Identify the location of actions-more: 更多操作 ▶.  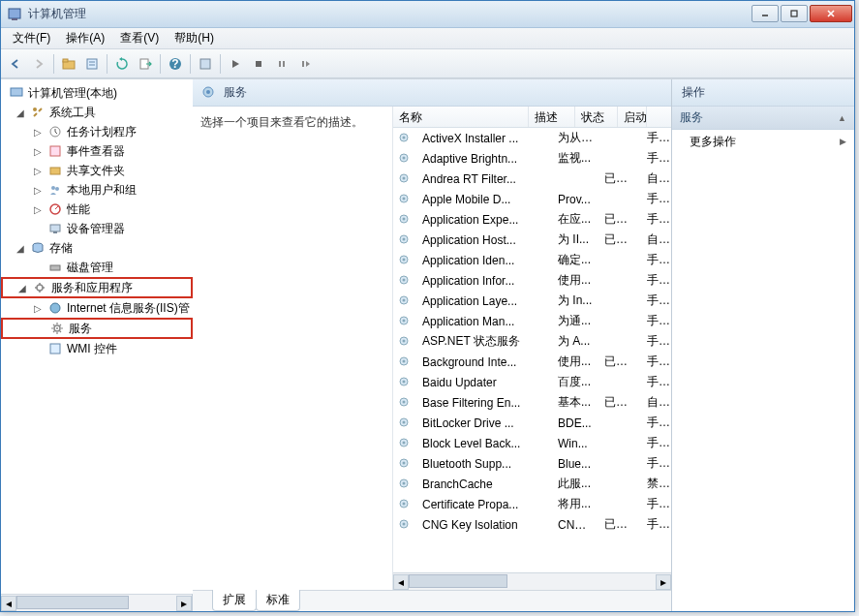
(763, 141).